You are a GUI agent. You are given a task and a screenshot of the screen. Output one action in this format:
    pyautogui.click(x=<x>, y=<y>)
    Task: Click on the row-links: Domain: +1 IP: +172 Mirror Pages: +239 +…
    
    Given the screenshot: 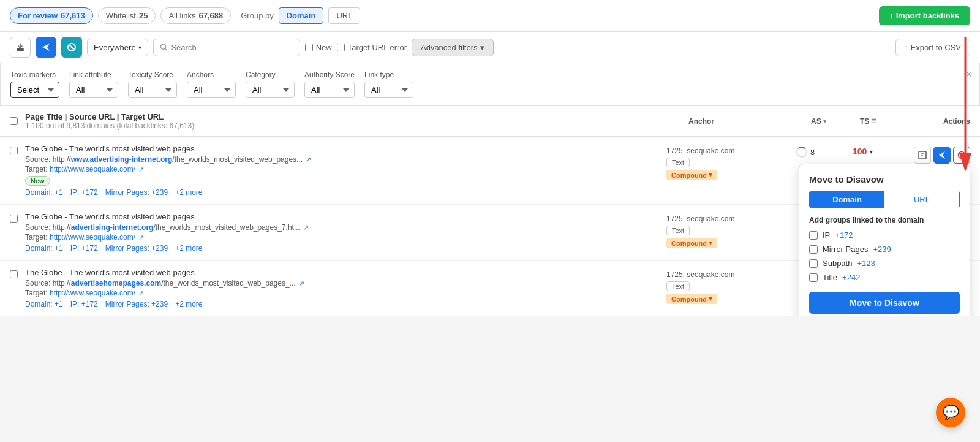 What is the action you would take?
    pyautogui.click(x=342, y=248)
    